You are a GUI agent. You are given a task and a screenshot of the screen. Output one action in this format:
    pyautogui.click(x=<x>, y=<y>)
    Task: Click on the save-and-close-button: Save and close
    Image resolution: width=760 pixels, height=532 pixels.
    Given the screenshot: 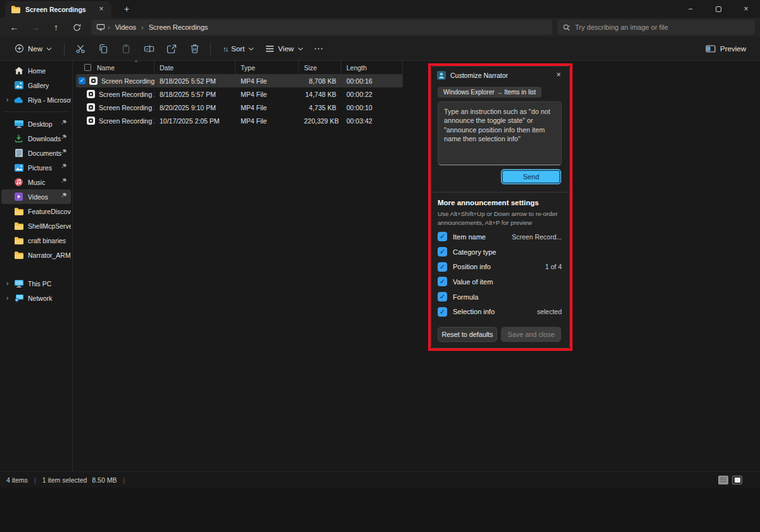 What is the action you would take?
    pyautogui.click(x=531, y=334)
    